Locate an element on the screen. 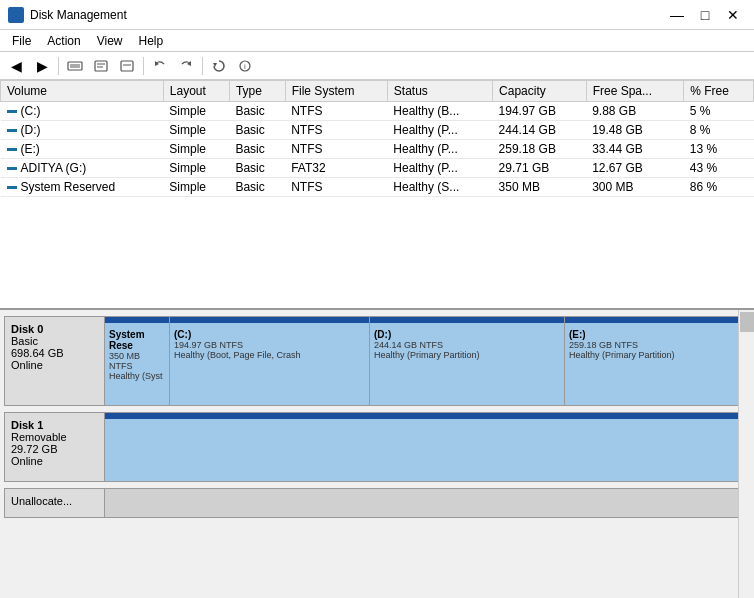  close-button: ✕ is located at coordinates (733, 15).